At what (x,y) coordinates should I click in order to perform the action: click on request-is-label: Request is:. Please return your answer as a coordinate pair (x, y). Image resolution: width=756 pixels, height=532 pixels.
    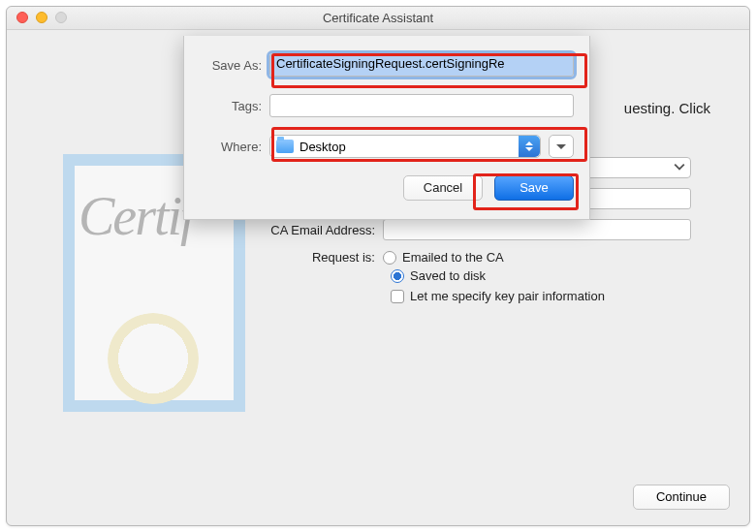
    Looking at the image, I should click on (320, 258).